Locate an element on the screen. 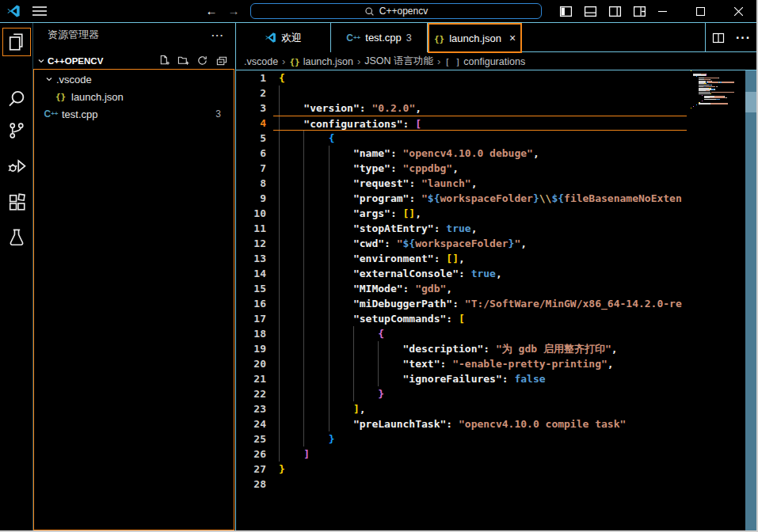 Image resolution: width=758 pixels, height=532 pixels. scrollbar-thumb is located at coordinates (751, 102).